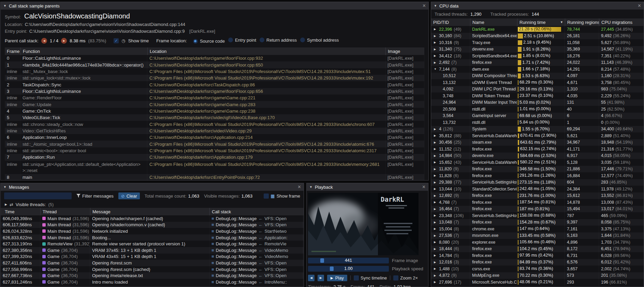 The image size is (644, 287). Describe the element at coordinates (311, 278) in the screenshot. I see `prev-frame-button: ◀` at that location.